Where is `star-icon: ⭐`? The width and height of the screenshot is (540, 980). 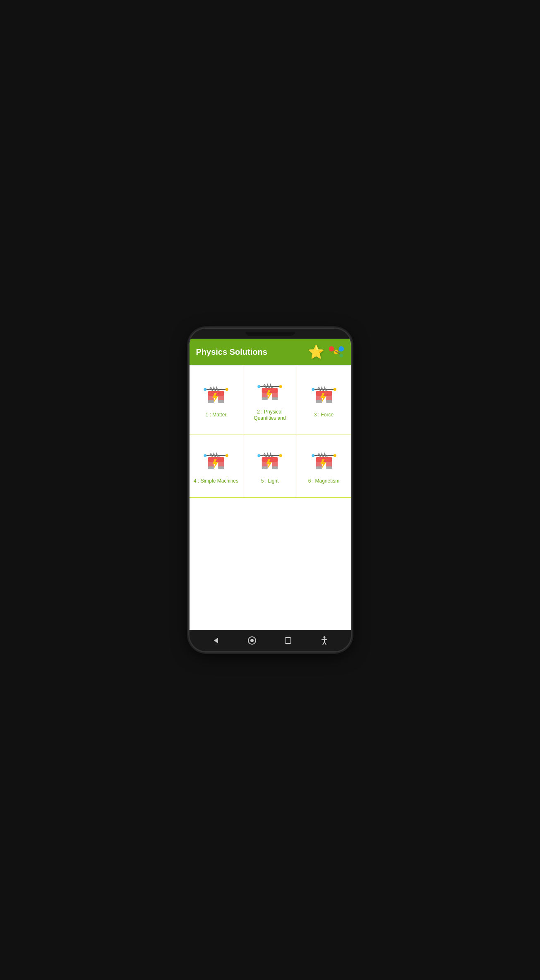 star-icon: ⭐ is located at coordinates (316, 352).